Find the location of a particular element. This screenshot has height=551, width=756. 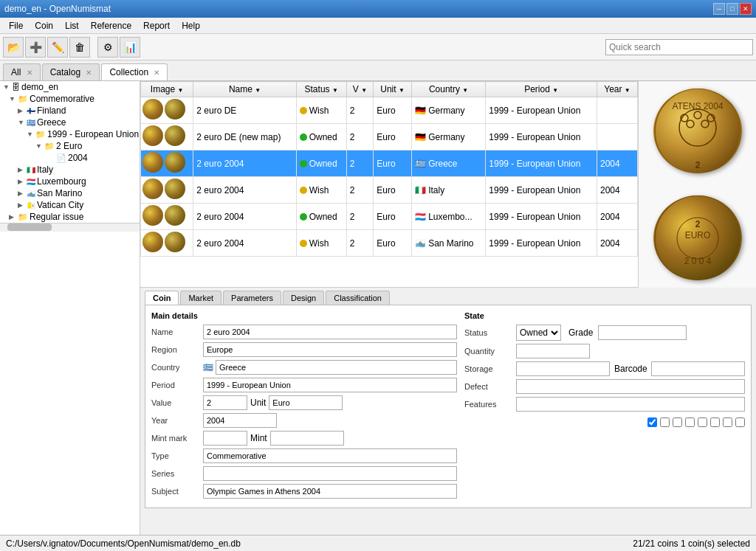

storage-input is located at coordinates (563, 369).